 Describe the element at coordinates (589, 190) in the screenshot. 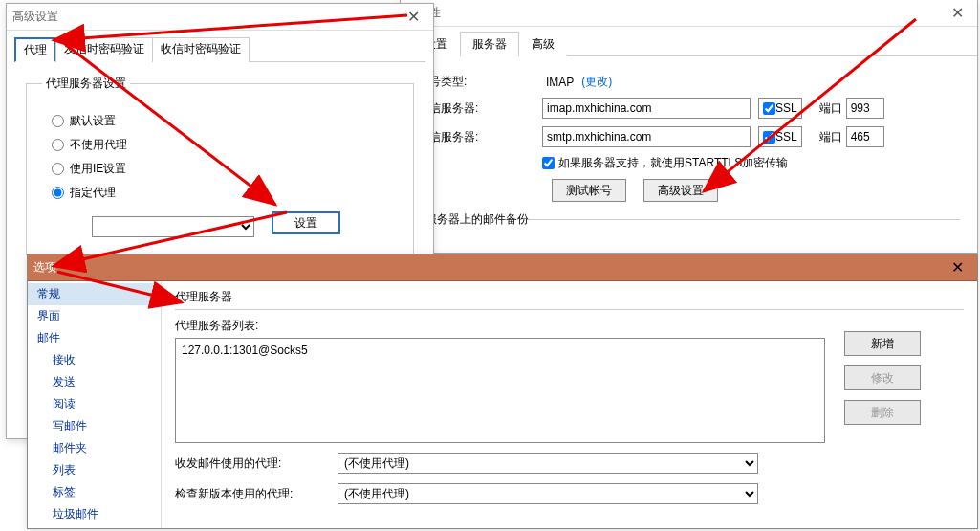

I see `test-account-button: 测试帐号` at that location.